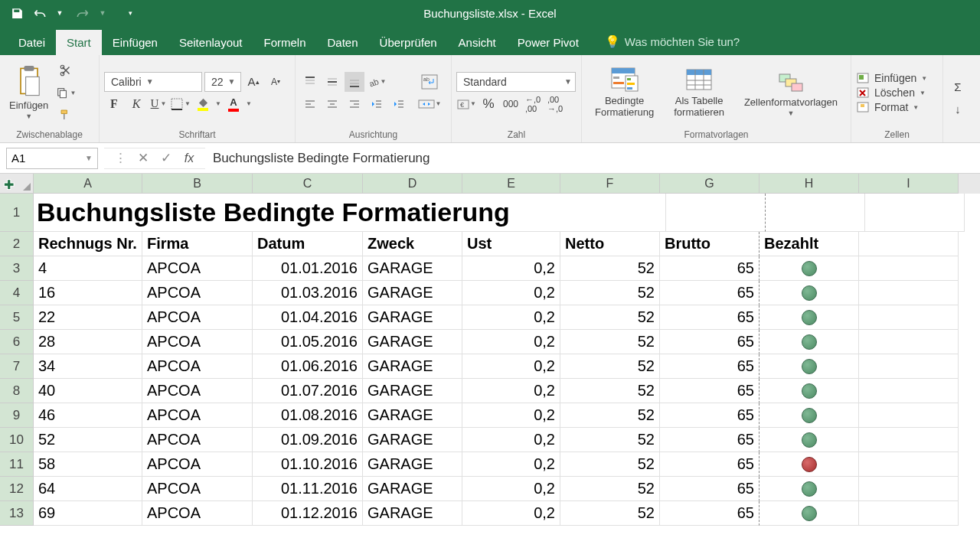 This screenshot has width=980, height=551. Describe the element at coordinates (308, 318) in the screenshot. I see `cell: 01.04.2016` at that location.